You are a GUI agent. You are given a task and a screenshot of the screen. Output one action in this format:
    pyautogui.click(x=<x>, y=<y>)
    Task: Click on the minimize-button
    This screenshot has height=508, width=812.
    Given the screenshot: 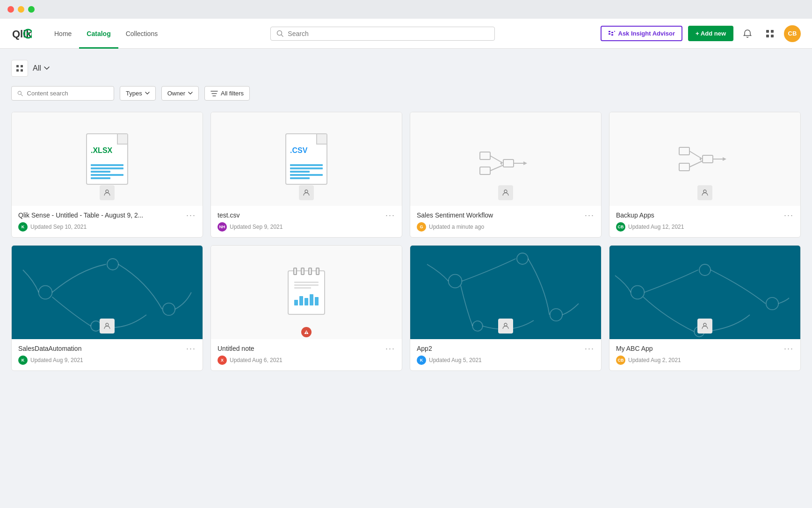 What is the action you would take?
    pyautogui.click(x=21, y=9)
    